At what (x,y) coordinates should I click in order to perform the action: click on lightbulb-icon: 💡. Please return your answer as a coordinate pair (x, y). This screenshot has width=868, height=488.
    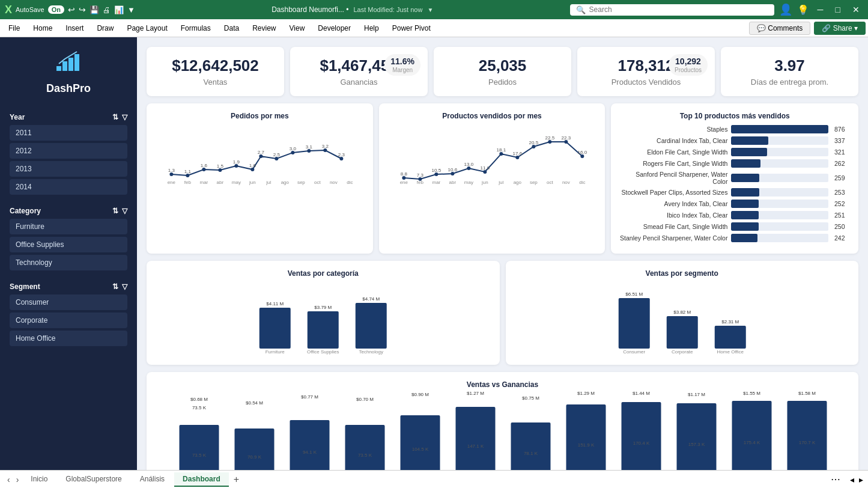
    Looking at the image, I should click on (803, 10).